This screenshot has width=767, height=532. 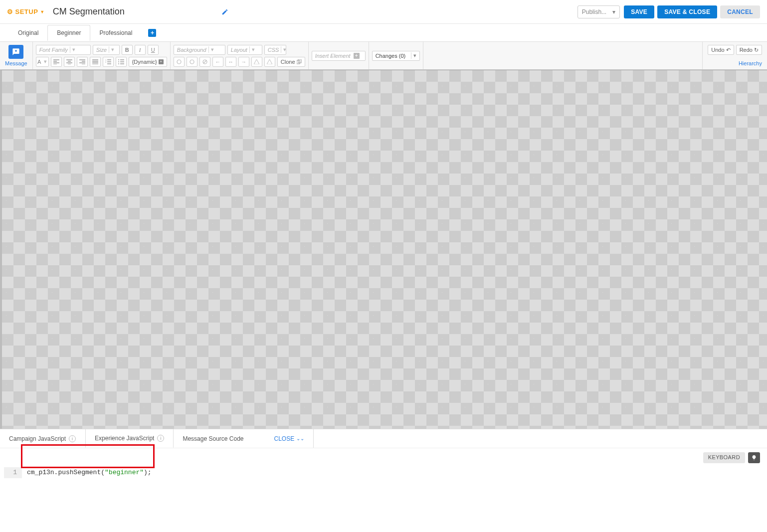 What do you see at coordinates (69, 33) in the screenshot?
I see `tab-beginner: Beginner` at bounding box center [69, 33].